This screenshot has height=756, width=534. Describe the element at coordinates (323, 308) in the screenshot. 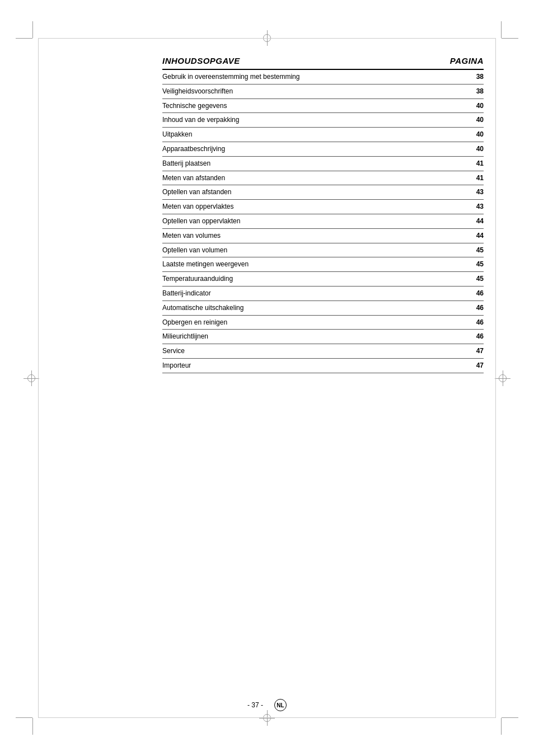

I see `toc-row: Automatische uitschakeling46` at that location.